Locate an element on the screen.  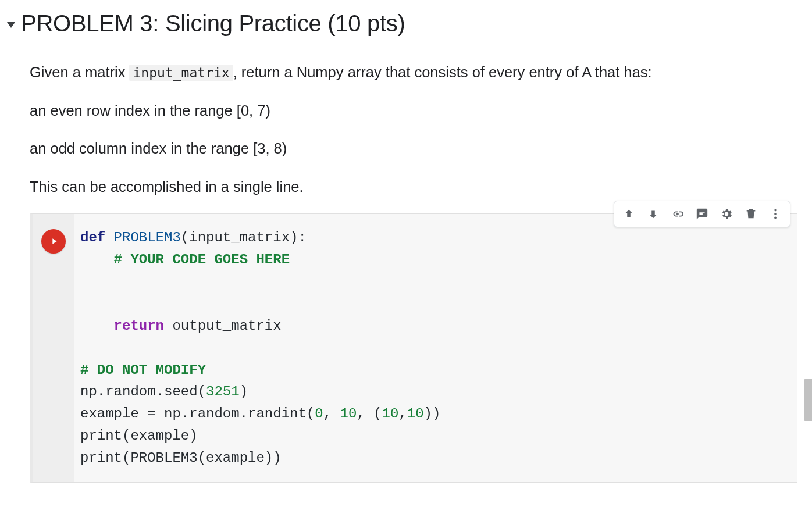
run-cell-button is located at coordinates (54, 241).